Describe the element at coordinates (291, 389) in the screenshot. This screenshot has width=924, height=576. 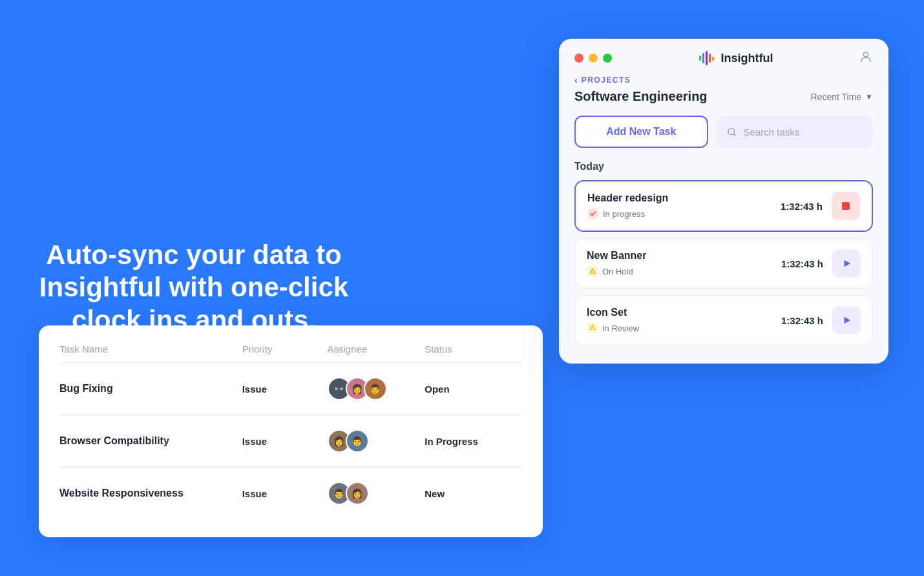
I see `table-row: Bug Fixing Issue 👓 👩 👨 Open` at that location.